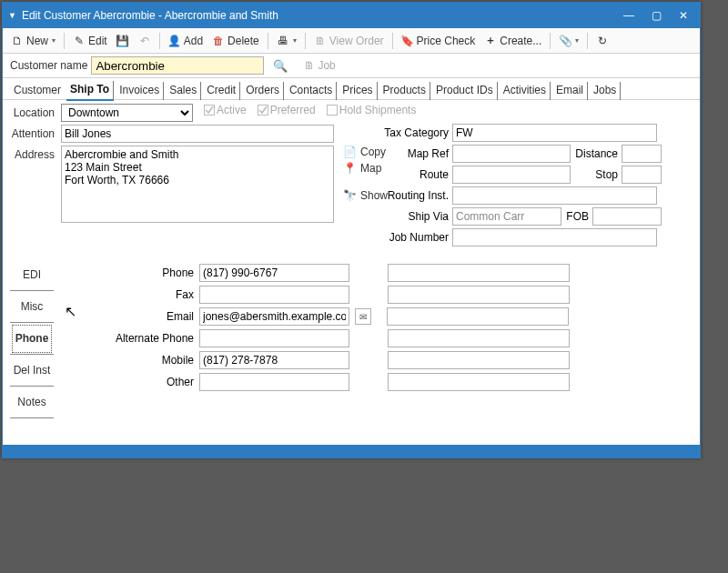  What do you see at coordinates (555, 133) in the screenshot?
I see `tax-category-input` at bounding box center [555, 133].